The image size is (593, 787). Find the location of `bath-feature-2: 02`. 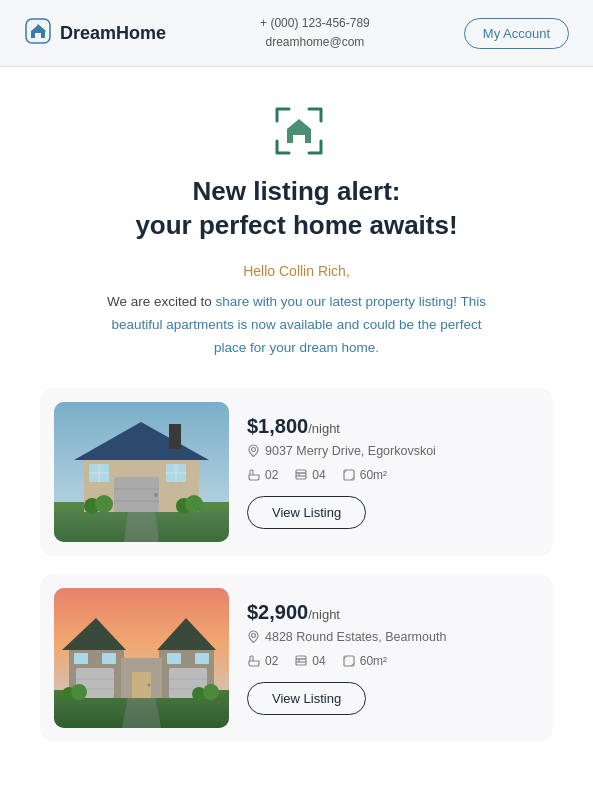

bath-feature-2: 02 is located at coordinates (262, 661).